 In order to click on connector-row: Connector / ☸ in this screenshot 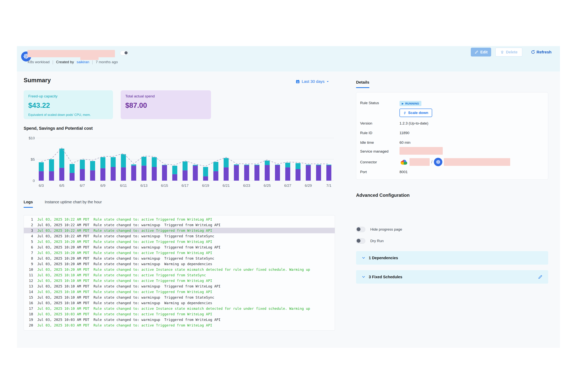, I will do `click(435, 163)`.